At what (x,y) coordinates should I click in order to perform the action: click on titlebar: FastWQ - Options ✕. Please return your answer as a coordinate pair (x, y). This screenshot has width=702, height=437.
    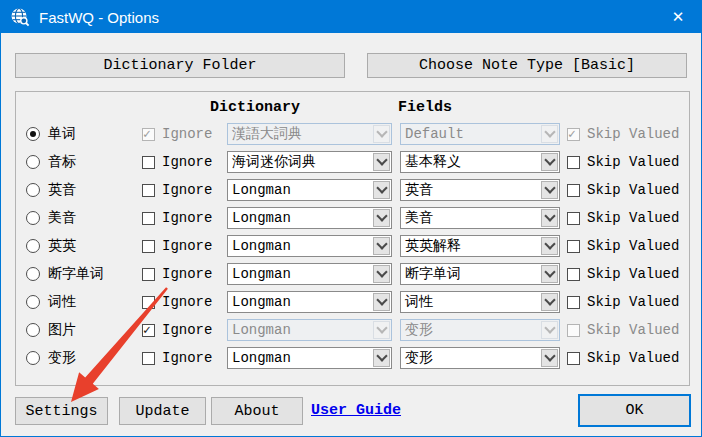
    Looking at the image, I should click on (351, 17).